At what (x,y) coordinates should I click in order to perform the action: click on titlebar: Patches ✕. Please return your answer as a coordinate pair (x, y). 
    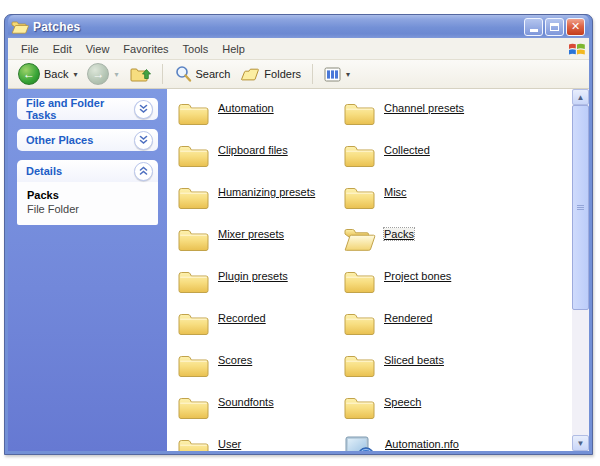
    Looking at the image, I should click on (298, 26).